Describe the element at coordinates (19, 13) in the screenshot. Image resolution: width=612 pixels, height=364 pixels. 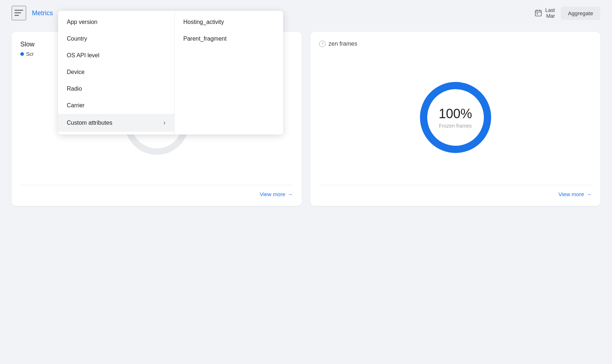
I see `filter-icon` at that location.